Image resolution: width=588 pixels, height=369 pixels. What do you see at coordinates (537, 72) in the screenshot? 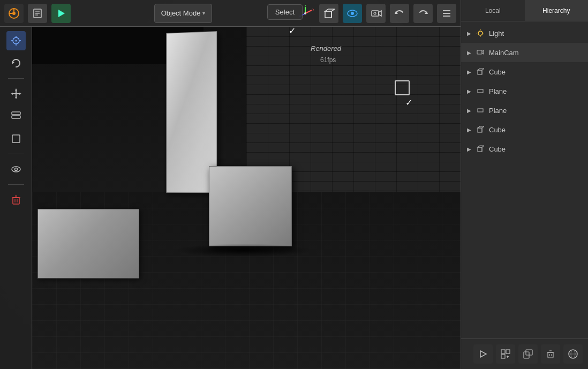
I see `cube-1-label: Cube` at bounding box center [537, 72].